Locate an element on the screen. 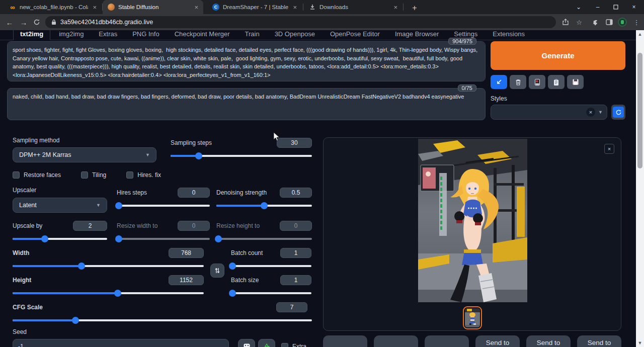 Image resolution: width=644 pixels, height=347 pixels. denoising-strength-slider is located at coordinates (264, 206).